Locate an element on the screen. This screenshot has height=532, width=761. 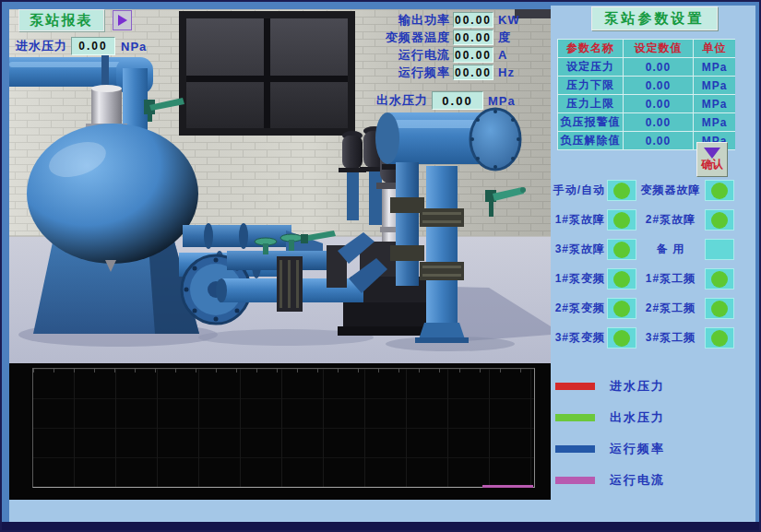
metric-row: 变频器温度 00.00 度 is located at coordinates (434, 37).